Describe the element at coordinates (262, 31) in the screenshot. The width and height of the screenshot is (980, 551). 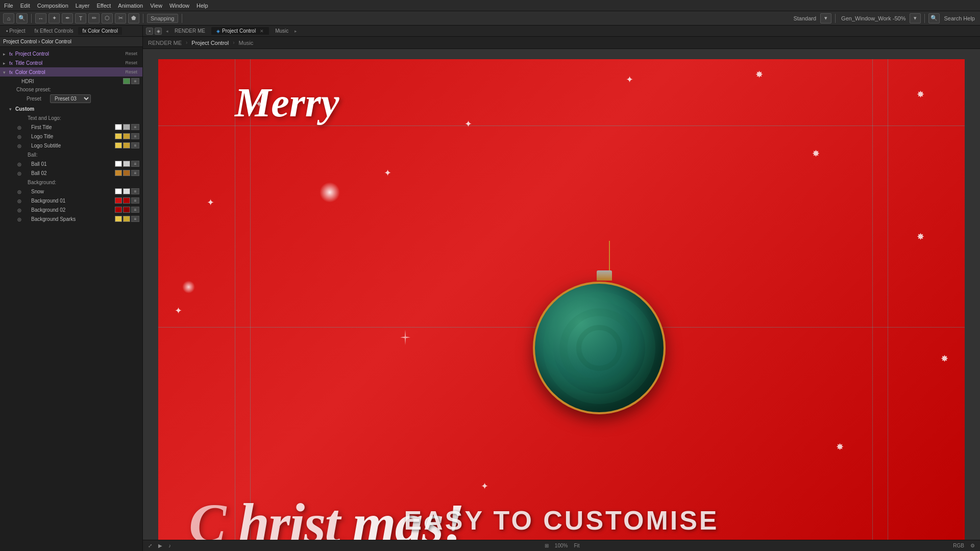
I see `comp-project-close: ✕` at that location.